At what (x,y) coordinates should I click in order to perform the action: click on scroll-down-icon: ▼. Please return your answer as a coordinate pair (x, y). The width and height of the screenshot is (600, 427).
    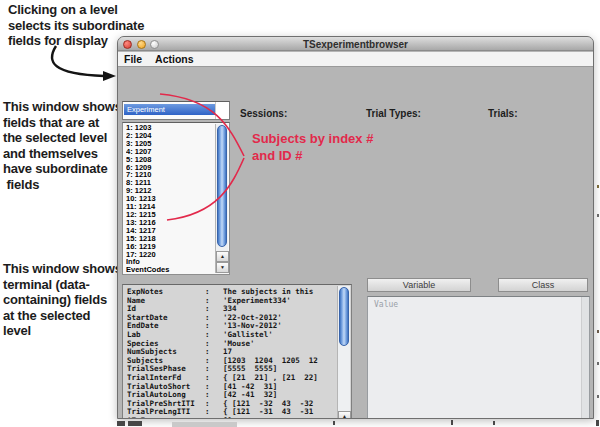
    Looking at the image, I should click on (222, 268).